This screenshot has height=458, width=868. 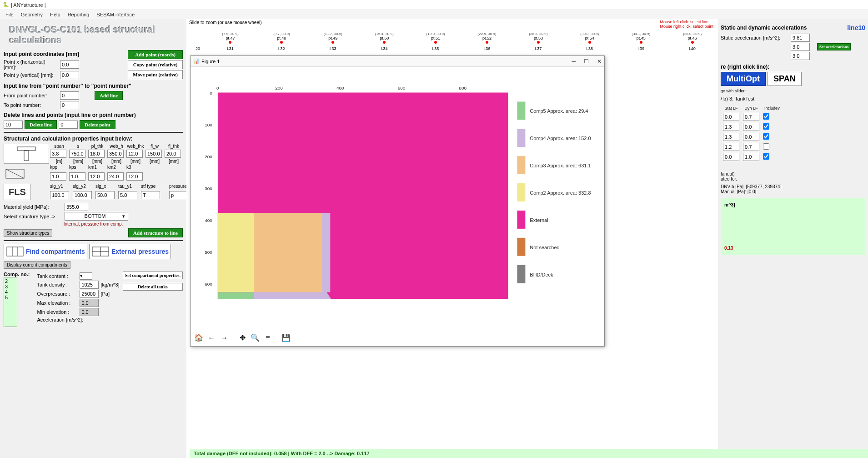 What do you see at coordinates (96, 176) in the screenshot?
I see `v-km1` at bounding box center [96, 176].